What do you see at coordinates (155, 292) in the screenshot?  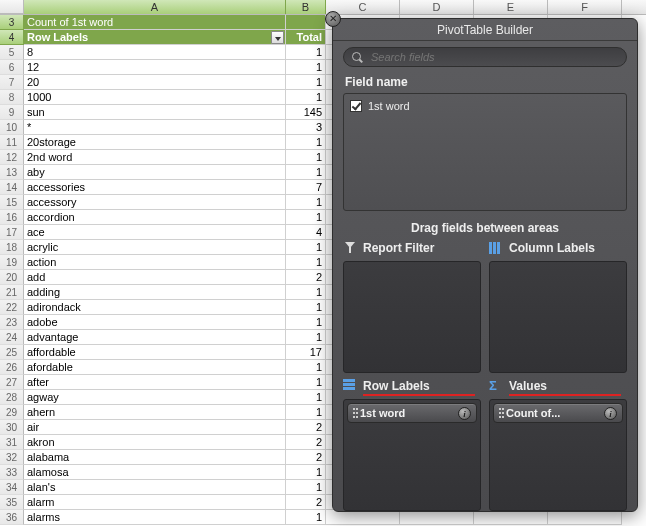 I see `row-label-cell: adding` at bounding box center [155, 292].